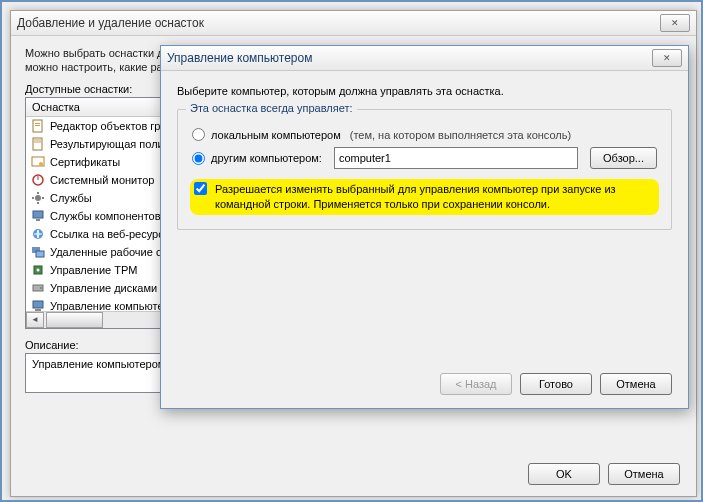 This screenshot has width=703, height=502. What do you see at coordinates (35, 320) in the screenshot?
I see `scroll-left-icon: ◄` at bounding box center [35, 320].